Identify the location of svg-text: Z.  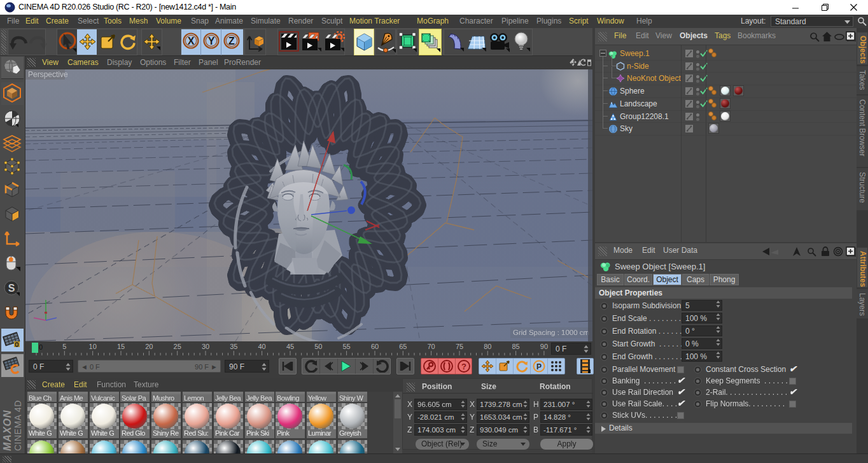
(232, 41).